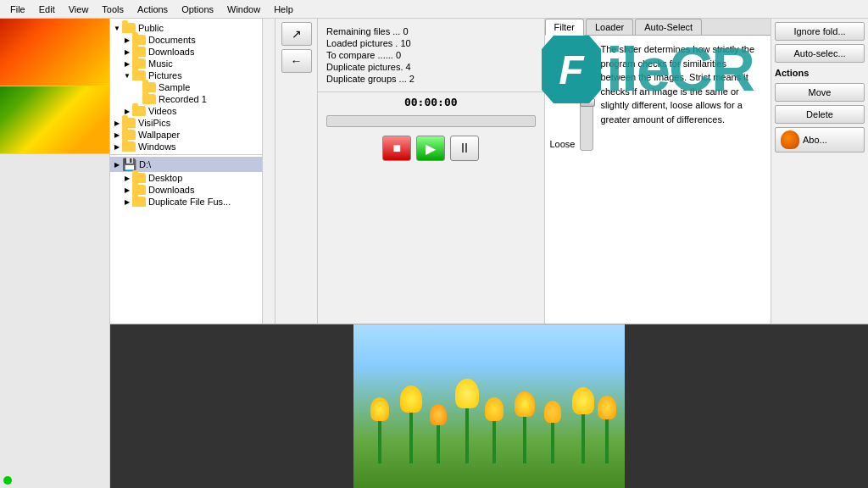 The image size is (868, 488). Describe the element at coordinates (820, 114) in the screenshot. I see `delete-button: Delete` at that location.